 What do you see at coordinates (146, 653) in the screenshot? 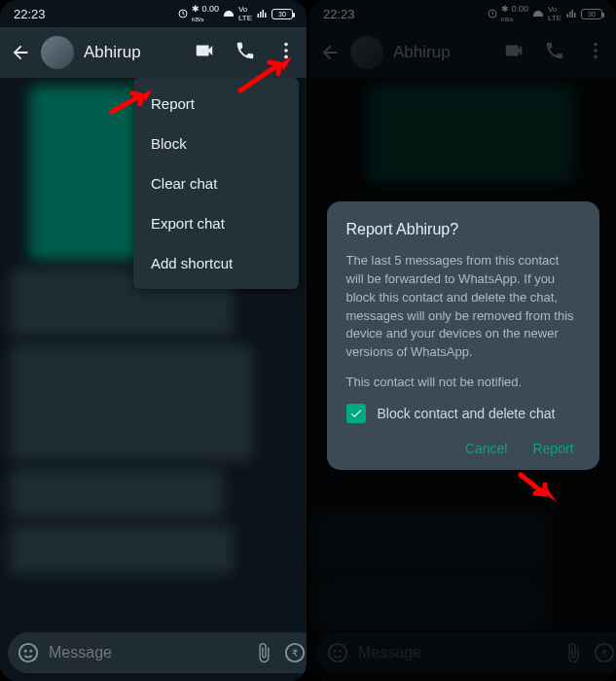
I see `message-input` at bounding box center [146, 653].